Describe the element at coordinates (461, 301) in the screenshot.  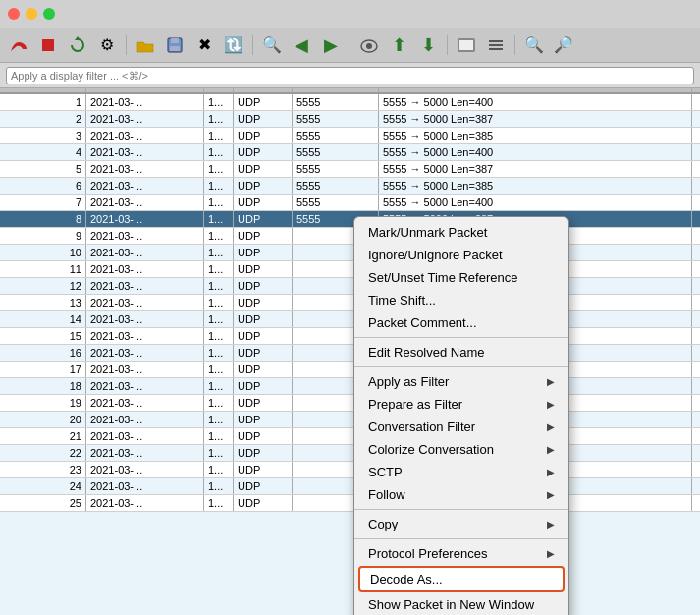
I see `menu-item-time-shift-: Time Shift...` at that location.